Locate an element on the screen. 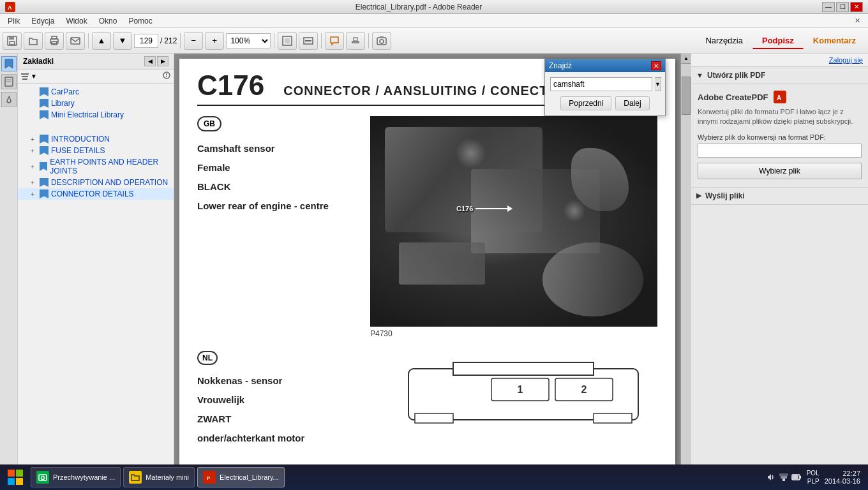 The height and width of the screenshot is (490, 868). sidebar-expand-button: ▶ is located at coordinates (163, 61).